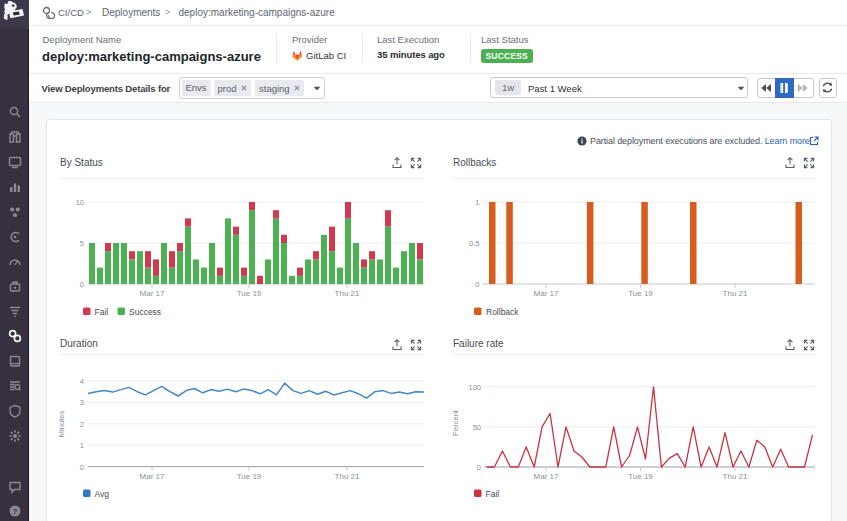 The height and width of the screenshot is (521, 847). What do you see at coordinates (502, 312) in the screenshot?
I see `svg-text: Rollback` at bounding box center [502, 312].